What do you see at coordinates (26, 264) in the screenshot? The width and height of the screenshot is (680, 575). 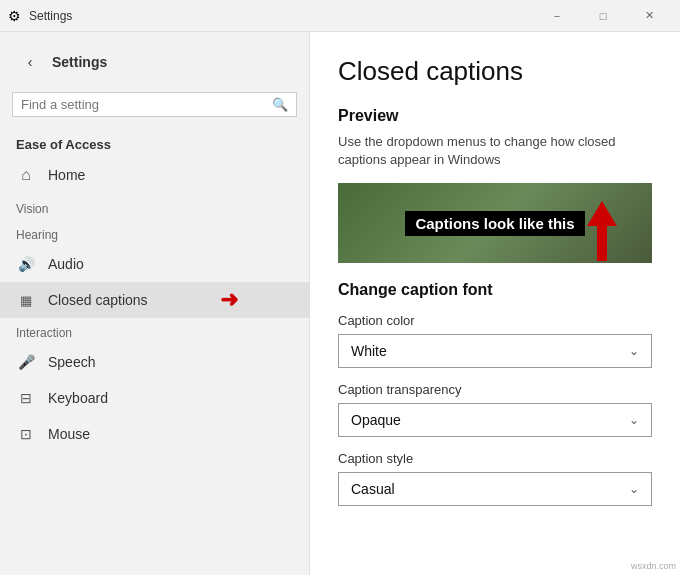 I see `audio-icon: 🔊` at bounding box center [26, 264].